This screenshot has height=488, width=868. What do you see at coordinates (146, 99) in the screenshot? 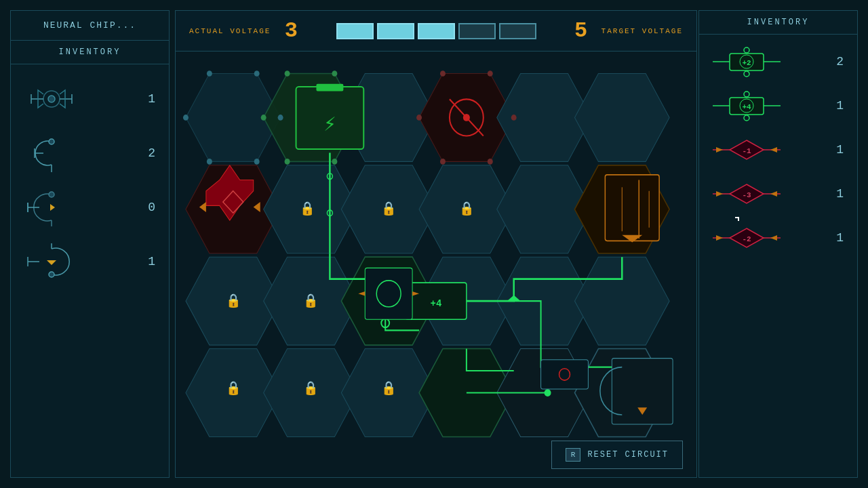
I see `inv-count-1: 1` at bounding box center [146, 99].